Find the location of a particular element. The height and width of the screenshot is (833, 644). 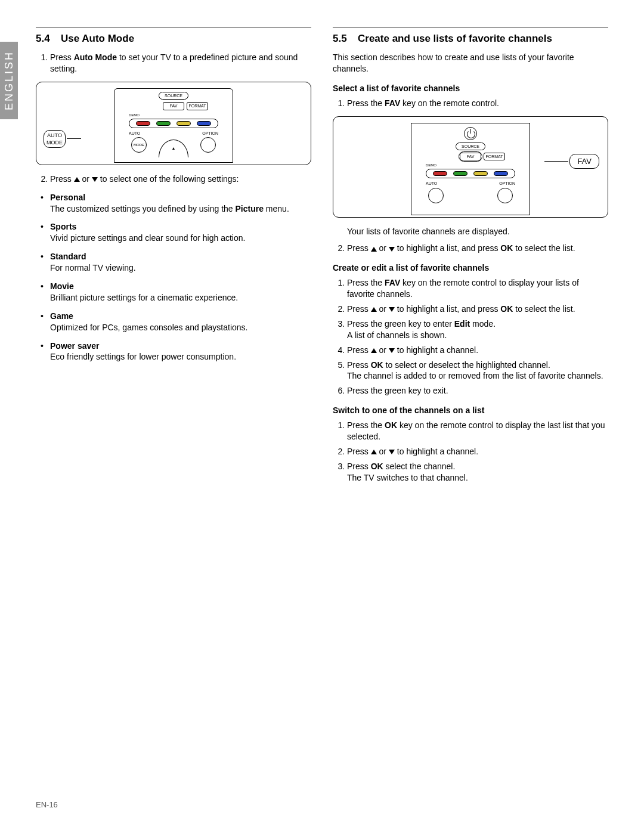

callout-fav: FAV is located at coordinates (572, 162).